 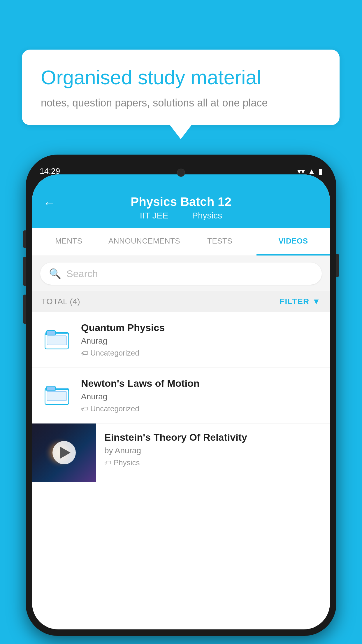 I want to click on status-time: 14:29, so click(x=50, y=171).